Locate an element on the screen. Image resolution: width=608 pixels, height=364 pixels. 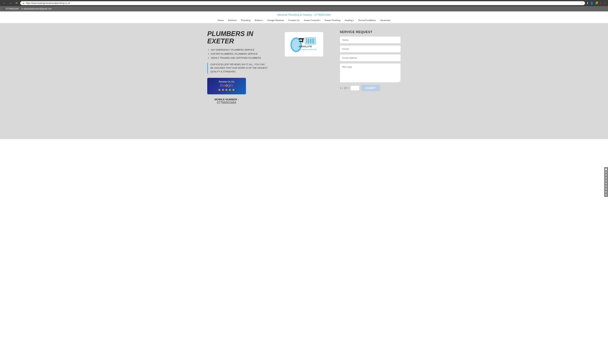
mobile-number: 07766501664 is located at coordinates (227, 103).